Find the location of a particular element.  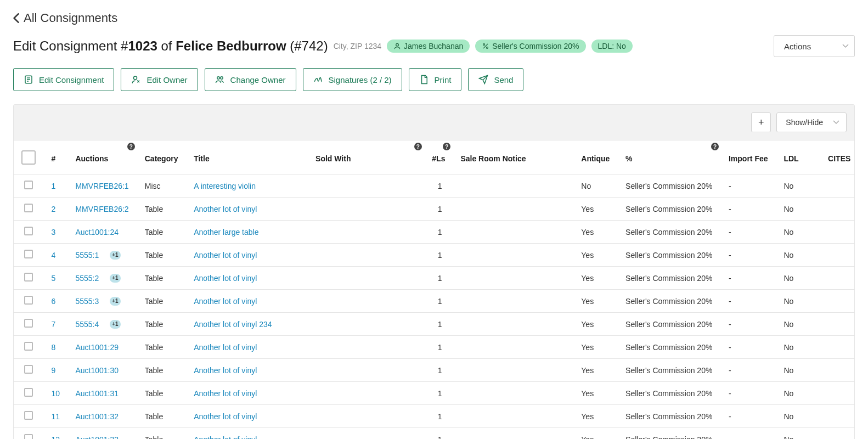

auction-link: Auct1001:32 is located at coordinates (97, 417).